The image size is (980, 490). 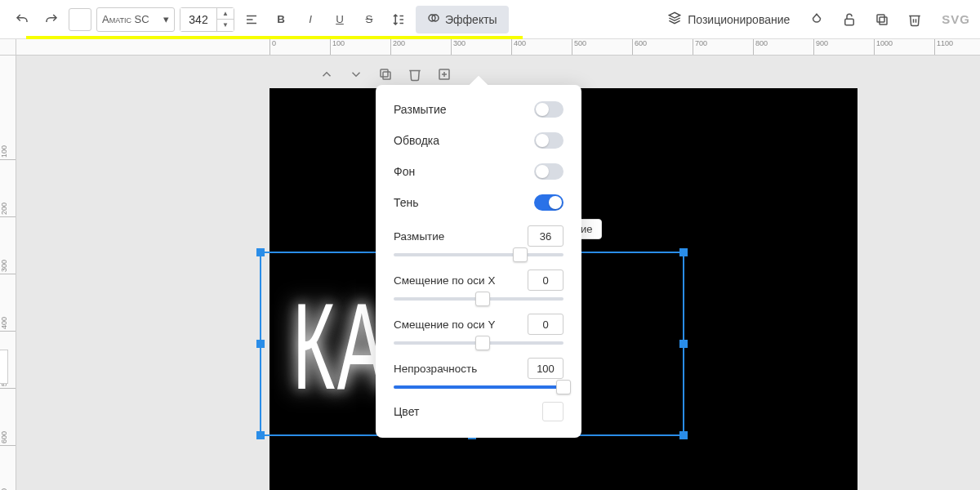 I want to click on ruler-vertical: 100200300400500600700800, so click(x=8, y=273).